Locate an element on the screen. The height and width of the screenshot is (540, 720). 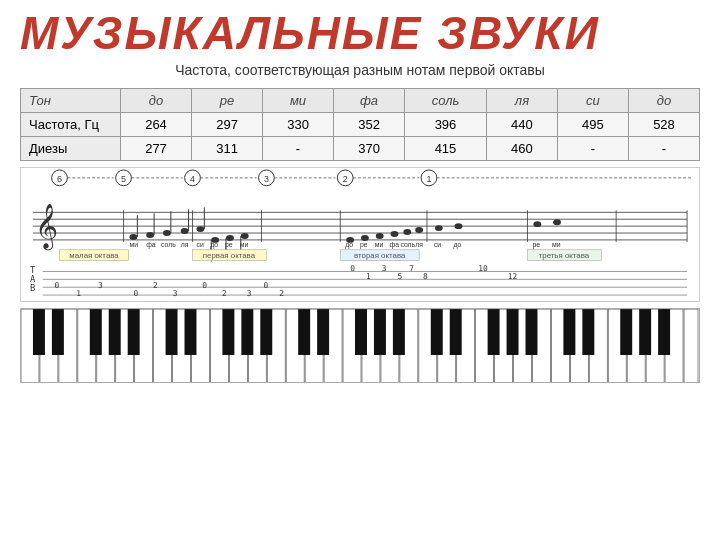
svg-text: 10 is located at coordinates (483, 268).